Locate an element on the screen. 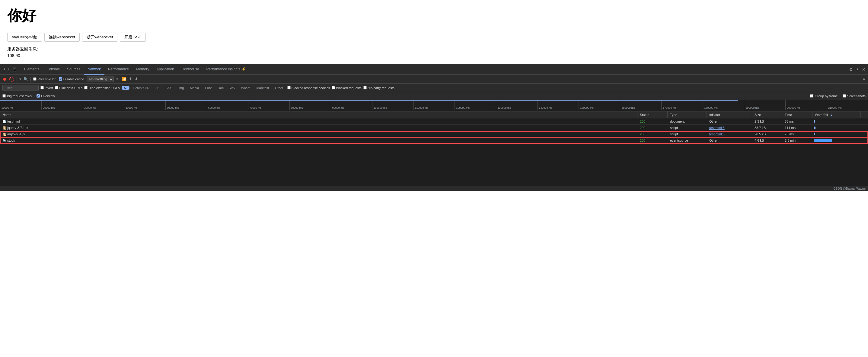 This screenshot has width=868, height=357. disable-cache-label: Disable cache is located at coordinates (71, 79).